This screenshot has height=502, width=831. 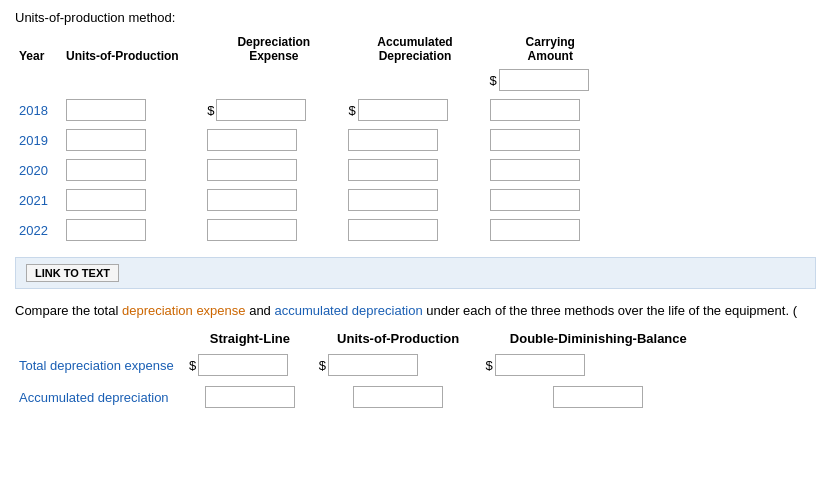 I want to click on col-header-depreciation-expense: DepreciationExpense, so click(x=274, y=49).